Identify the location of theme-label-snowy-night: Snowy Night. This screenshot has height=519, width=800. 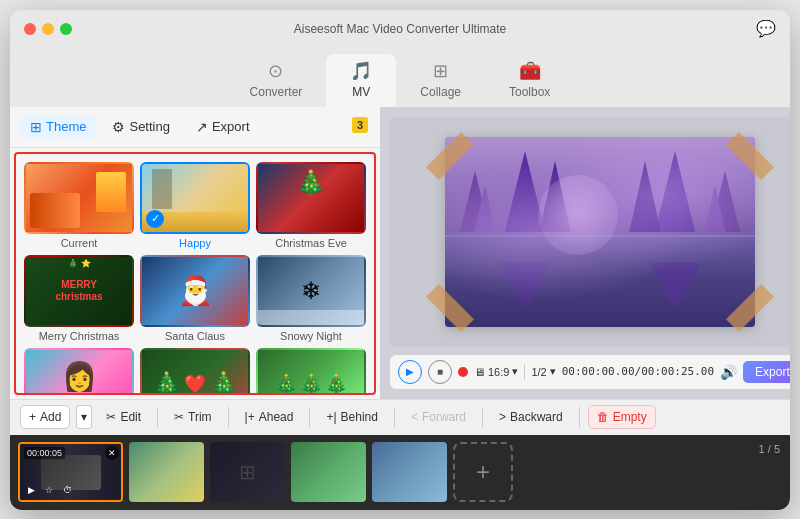
(311, 336).